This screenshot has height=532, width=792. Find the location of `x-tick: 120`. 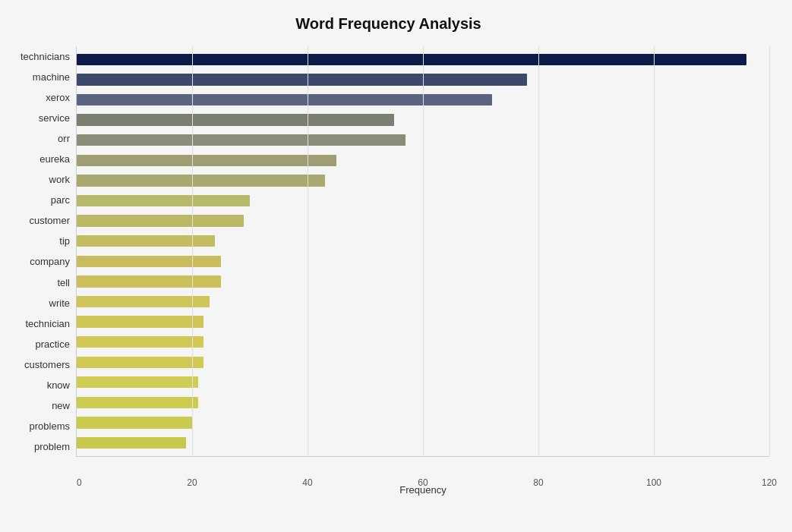

x-tick: 120 is located at coordinates (769, 483).